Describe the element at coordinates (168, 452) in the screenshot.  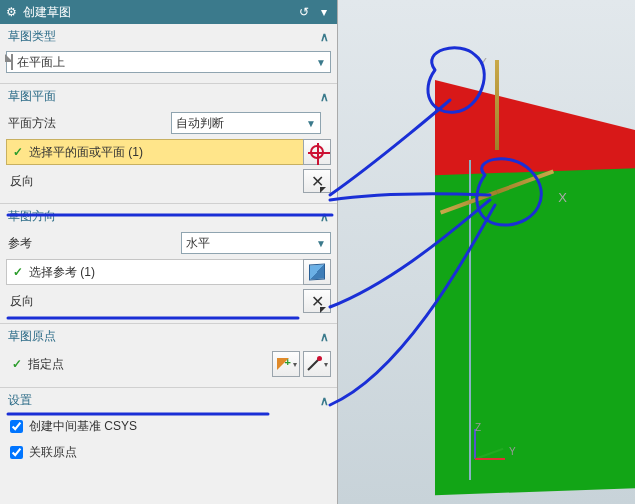
I see `checkbox-associate-origin: 关联原点` at that location.